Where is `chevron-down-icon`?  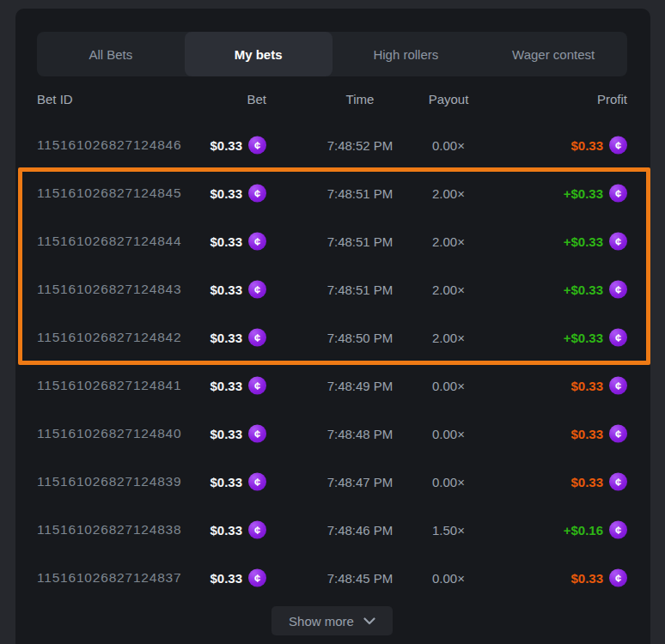
chevron-down-icon is located at coordinates (369, 622).